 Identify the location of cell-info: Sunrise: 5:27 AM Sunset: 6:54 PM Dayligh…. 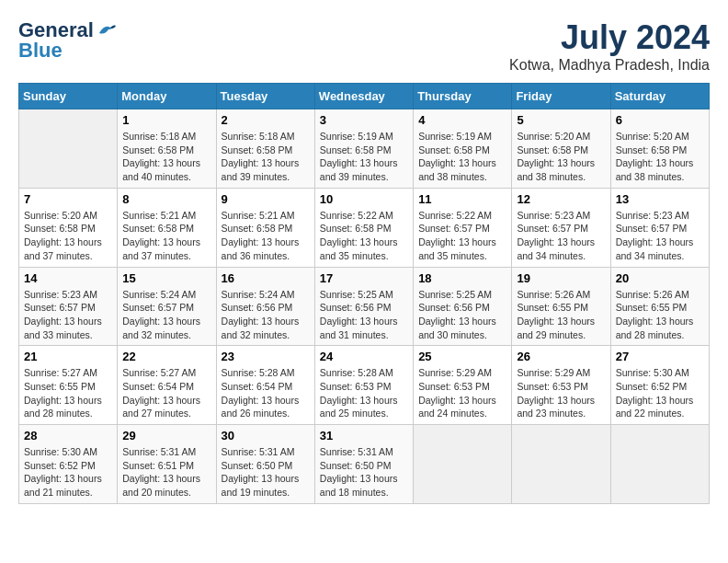
(166, 394).